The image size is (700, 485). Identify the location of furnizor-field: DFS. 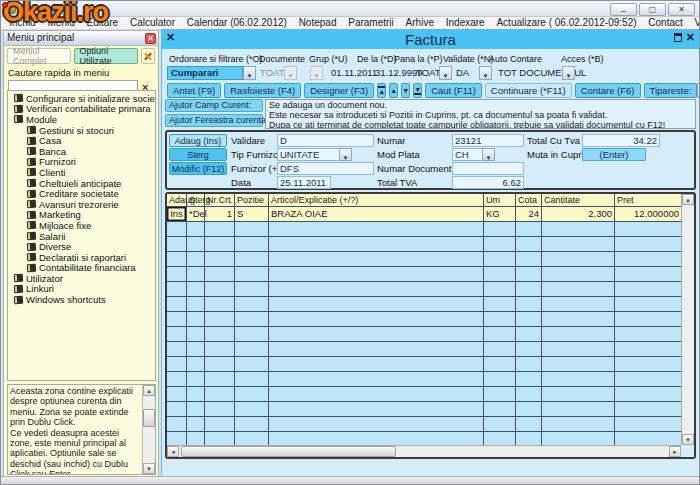
(326, 168).